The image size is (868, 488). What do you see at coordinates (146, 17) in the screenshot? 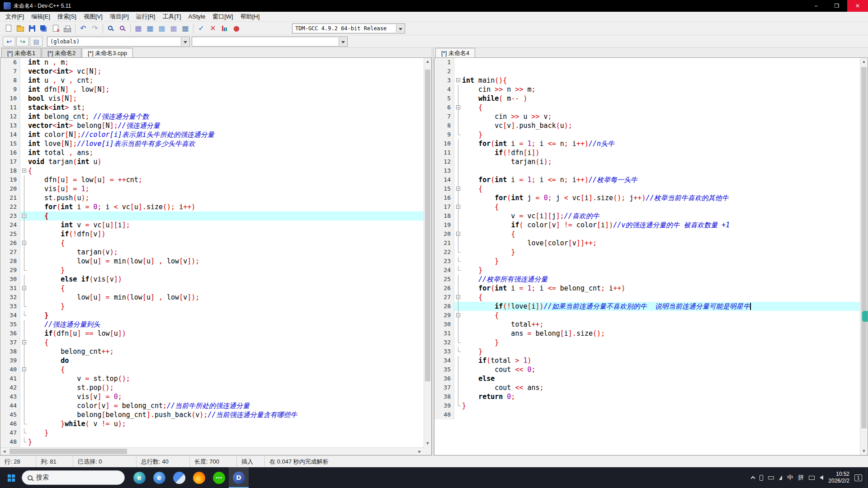
I see `menu-item-5: 运行[R]` at bounding box center [146, 17].